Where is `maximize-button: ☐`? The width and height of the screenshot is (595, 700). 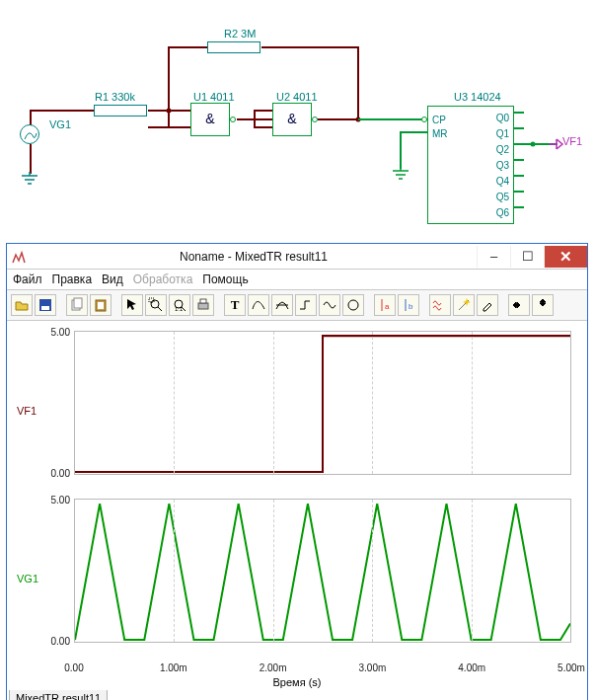 maximize-button: ☐ is located at coordinates (527, 257).